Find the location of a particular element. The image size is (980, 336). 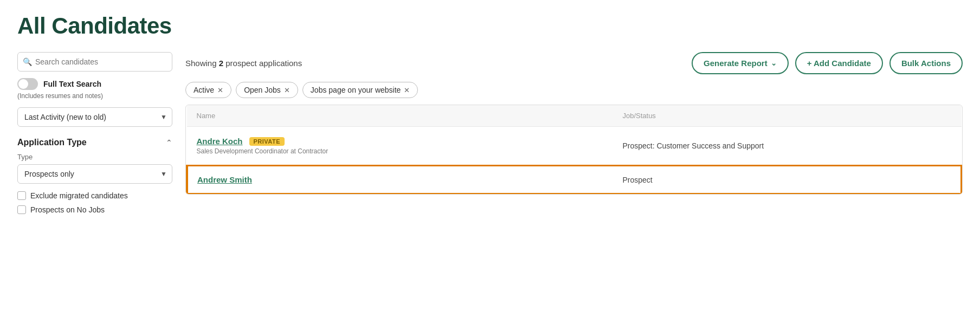

full-text-search-sublabel: (Includes resumes and notes) is located at coordinates (95, 96).